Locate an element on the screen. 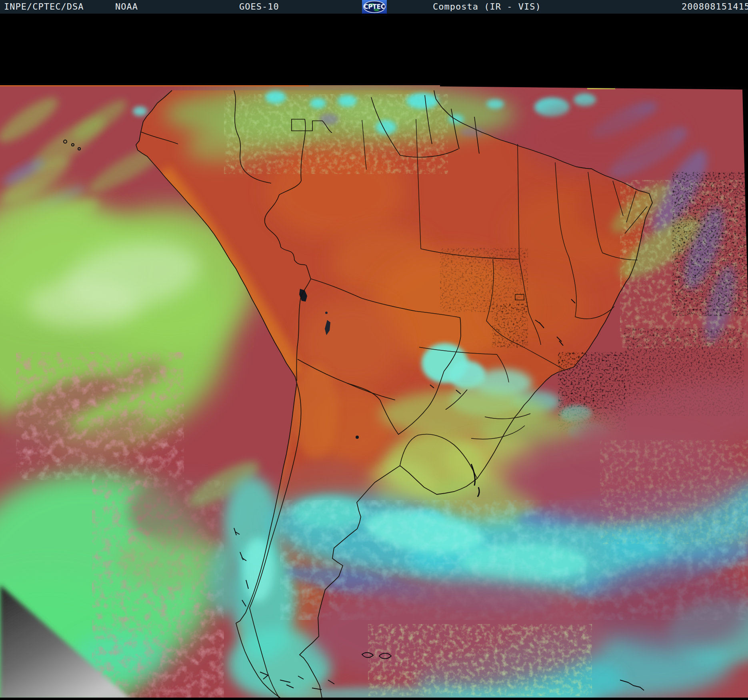 The height and width of the screenshot is (700, 748). timestamp-label: 200808151415 is located at coordinates (715, 6).